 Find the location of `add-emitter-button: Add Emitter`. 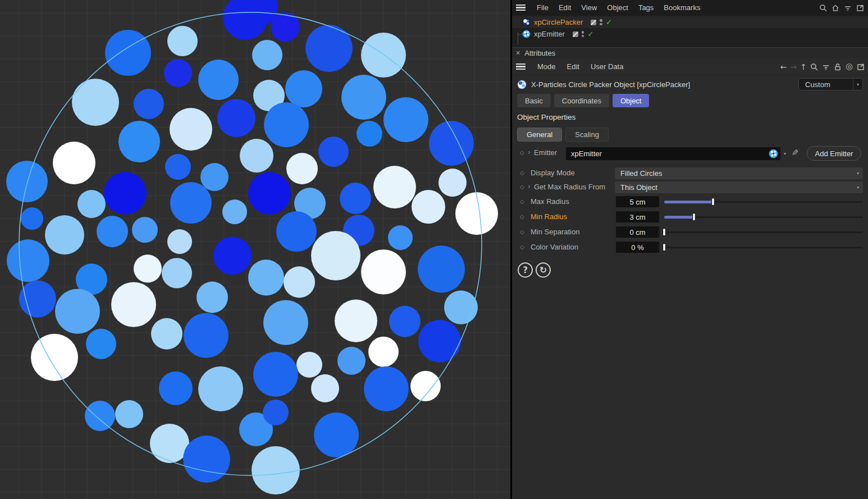

add-emitter-button: Add Emitter is located at coordinates (834, 153).